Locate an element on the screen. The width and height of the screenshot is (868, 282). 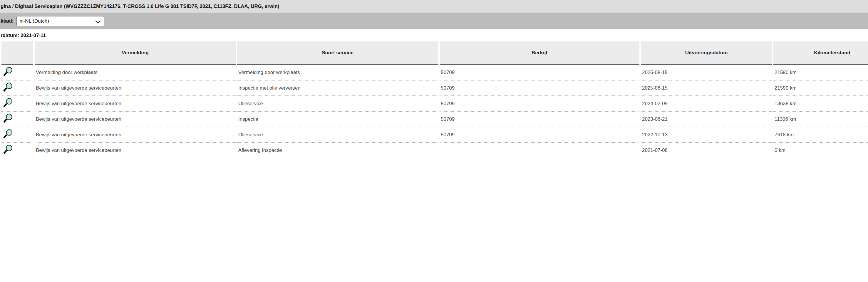
cell-bedrijf is located at coordinates (540, 151).